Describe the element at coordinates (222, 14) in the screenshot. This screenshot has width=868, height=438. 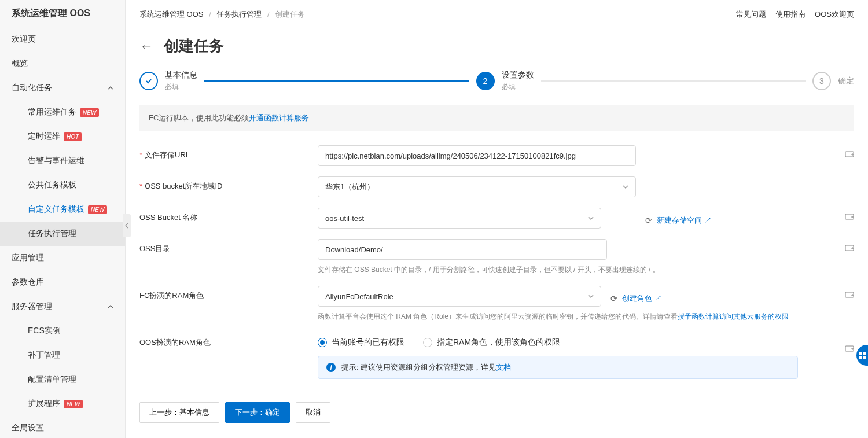
I see `breadcrumb: 系统运维管理 OOS / 任务执行管理 / 创建任务` at that location.